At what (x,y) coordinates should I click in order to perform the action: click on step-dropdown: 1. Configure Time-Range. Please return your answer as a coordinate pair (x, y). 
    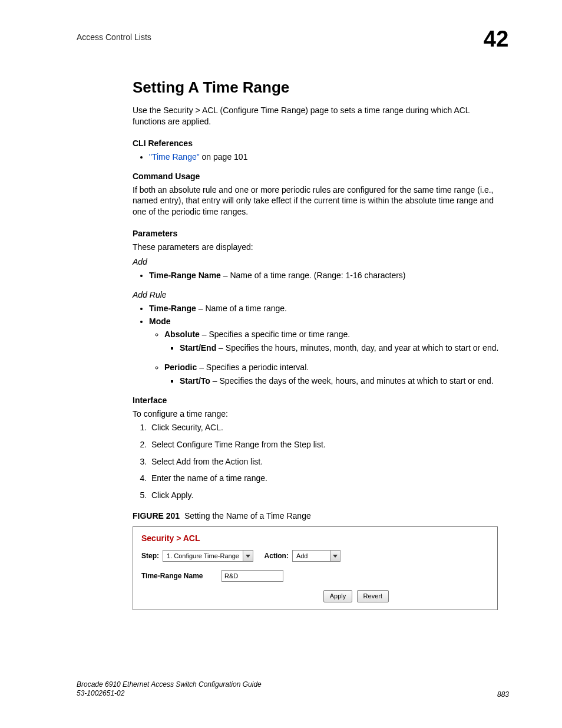
    Looking at the image, I should click on (208, 556).